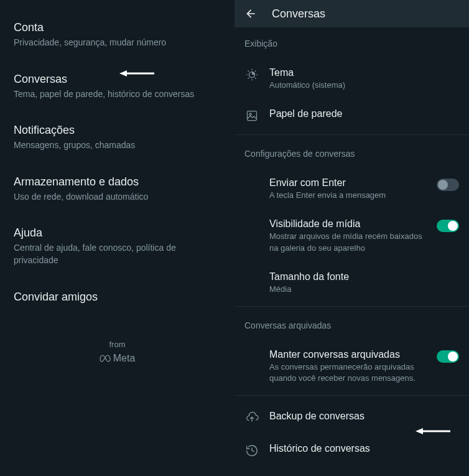 The height and width of the screenshot is (476, 469). What do you see at coordinates (117, 197) in the screenshot?
I see `settings-item-subtitle: Uso de rede, download automático` at bounding box center [117, 197].